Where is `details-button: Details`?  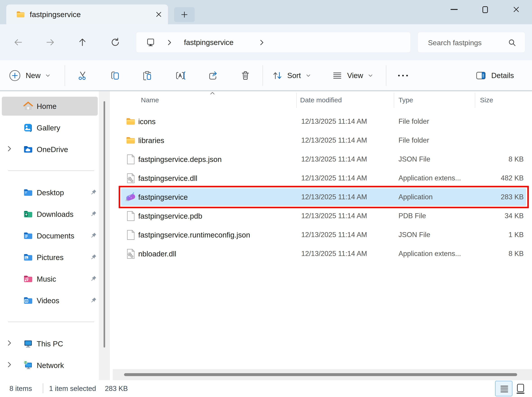 details-button: Details is located at coordinates (495, 75).